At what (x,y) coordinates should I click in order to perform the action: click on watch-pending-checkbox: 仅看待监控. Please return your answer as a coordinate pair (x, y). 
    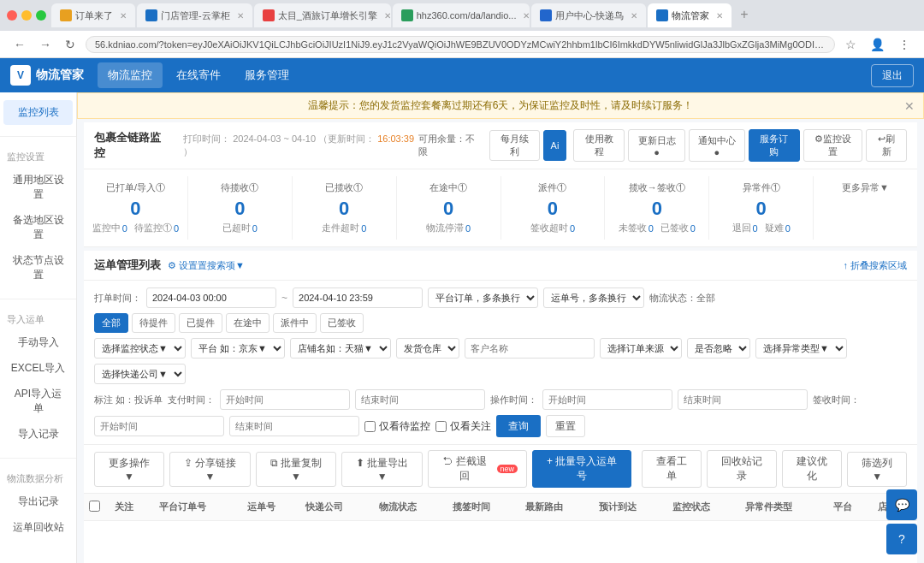
    Looking at the image, I should click on (397, 426).